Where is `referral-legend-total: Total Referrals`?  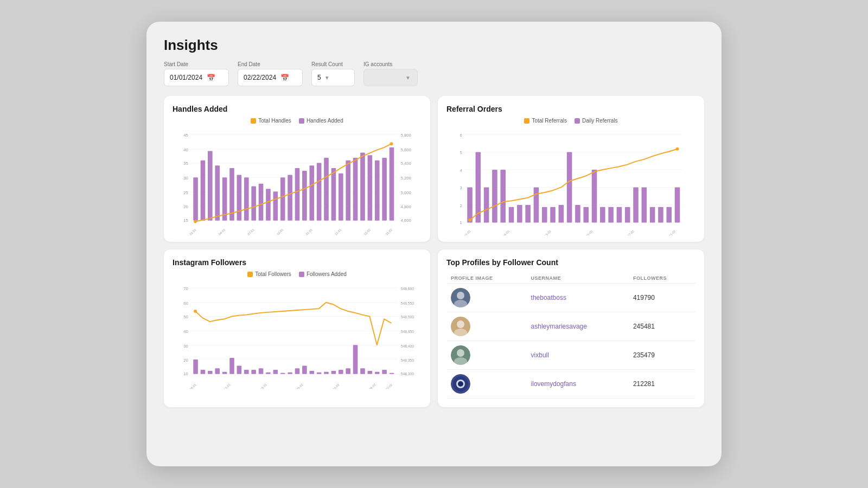 referral-legend-total: Total Referrals is located at coordinates (545, 120).